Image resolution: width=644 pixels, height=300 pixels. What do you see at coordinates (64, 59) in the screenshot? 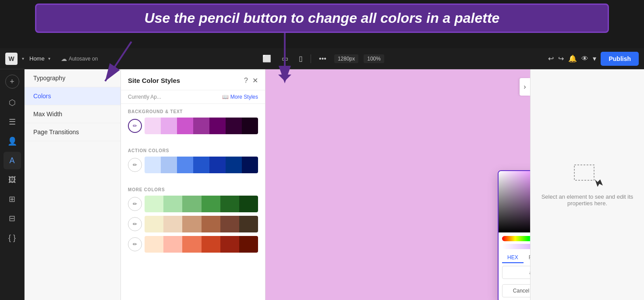
I see `cloud-icon: ☁` at bounding box center [64, 59].